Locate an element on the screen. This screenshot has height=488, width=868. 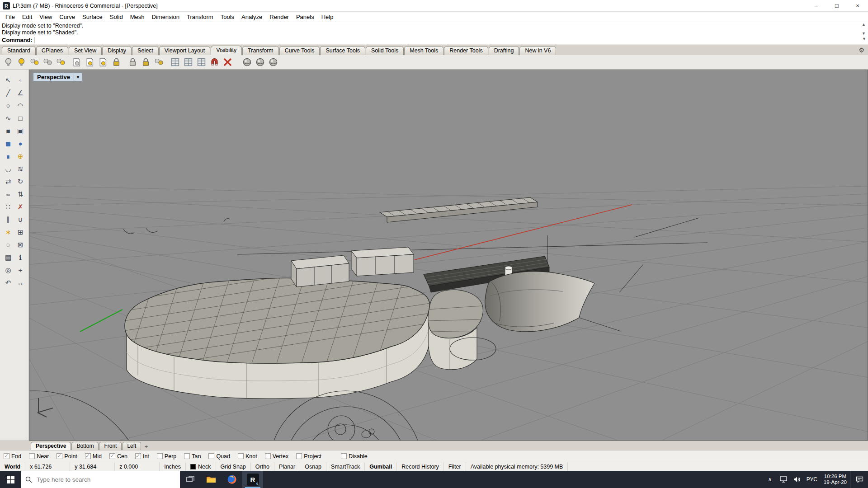
properties-icon: ℹ is located at coordinates (20, 258).